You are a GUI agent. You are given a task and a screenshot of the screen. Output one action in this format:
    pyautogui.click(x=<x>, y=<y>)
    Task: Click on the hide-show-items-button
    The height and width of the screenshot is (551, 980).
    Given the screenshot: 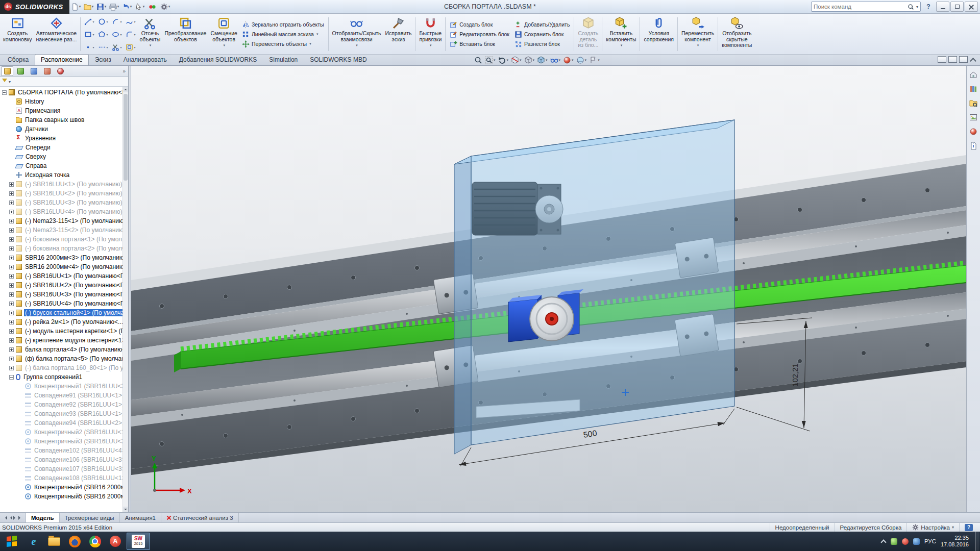 What is the action you would take?
    pyautogui.click(x=555, y=60)
    